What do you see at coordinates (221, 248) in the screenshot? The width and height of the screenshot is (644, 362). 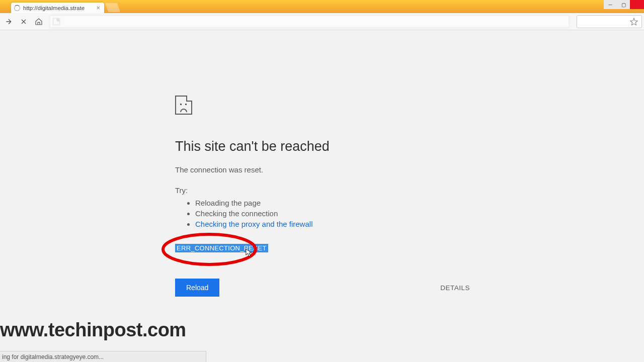 I see `error-code: ERR_CONNECTION_RESET` at bounding box center [221, 248].